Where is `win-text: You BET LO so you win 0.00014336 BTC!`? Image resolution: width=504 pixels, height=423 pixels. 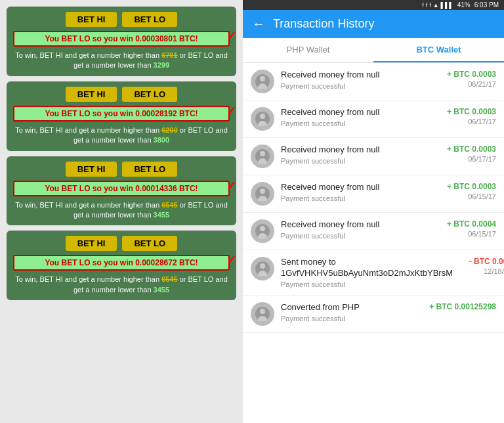
win-text: You BET LO so you win 0.00014336 BTC! is located at coordinates (121, 189).